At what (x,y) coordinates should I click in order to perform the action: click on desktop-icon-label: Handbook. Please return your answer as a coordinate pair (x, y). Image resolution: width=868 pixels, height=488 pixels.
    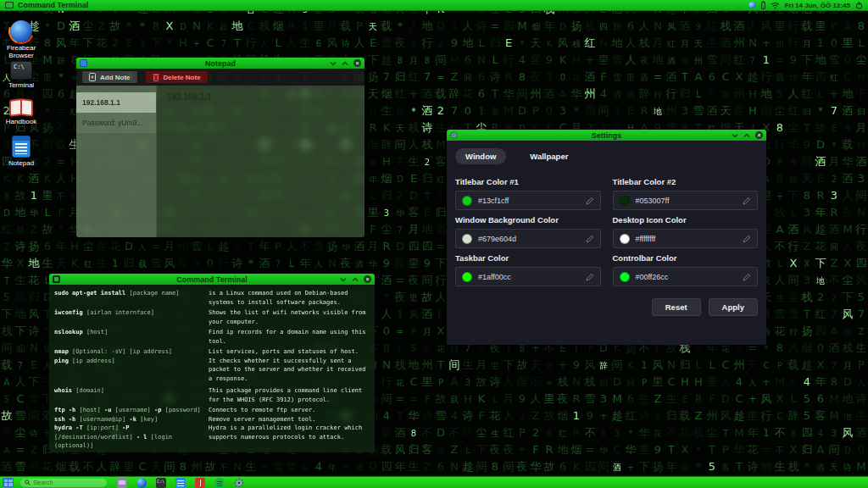
    Looking at the image, I should click on (21, 122).